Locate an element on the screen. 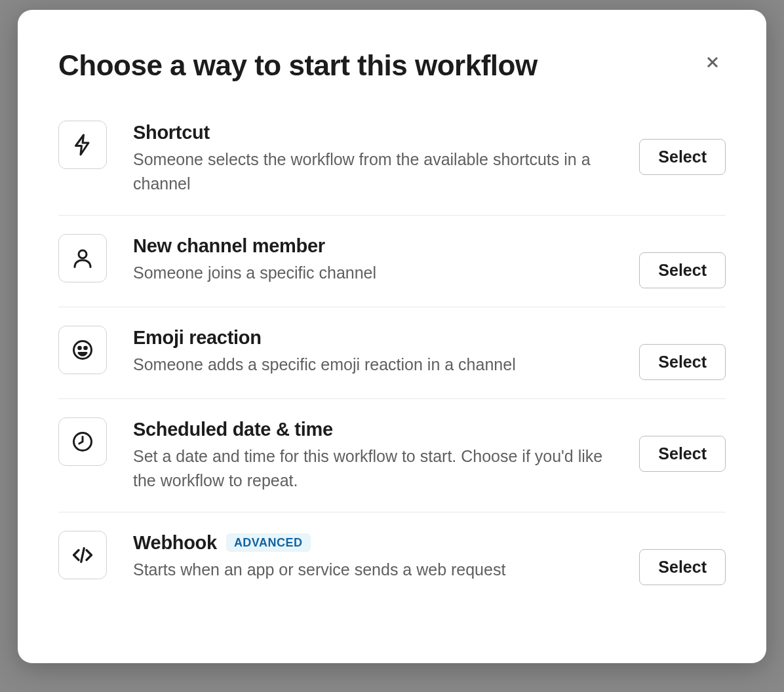 The height and width of the screenshot is (692, 784). trigger-desc: Set a date and time for this workflow to… is located at coordinates (373, 469).